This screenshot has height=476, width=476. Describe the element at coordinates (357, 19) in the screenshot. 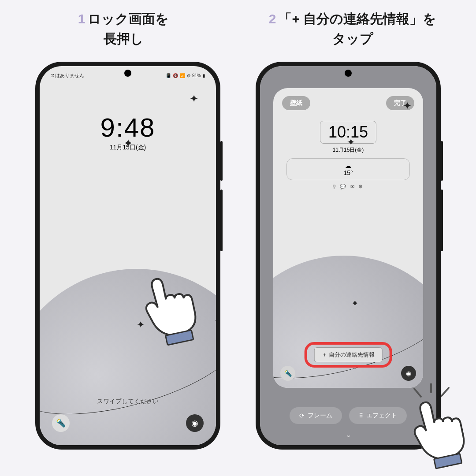

I see `step-2-title-a: 「+ 自分の連絡先情報」を` at that location.